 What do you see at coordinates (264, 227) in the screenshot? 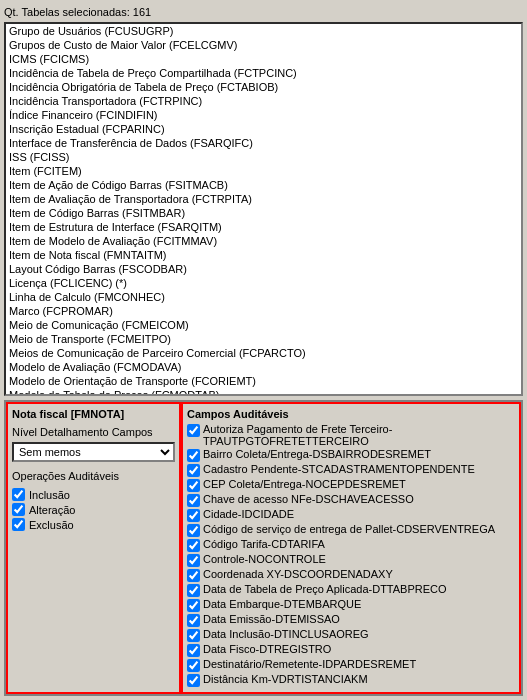
I see `list-item: Item de Estrutura de Interface (FSARQITM…` at bounding box center [264, 227].